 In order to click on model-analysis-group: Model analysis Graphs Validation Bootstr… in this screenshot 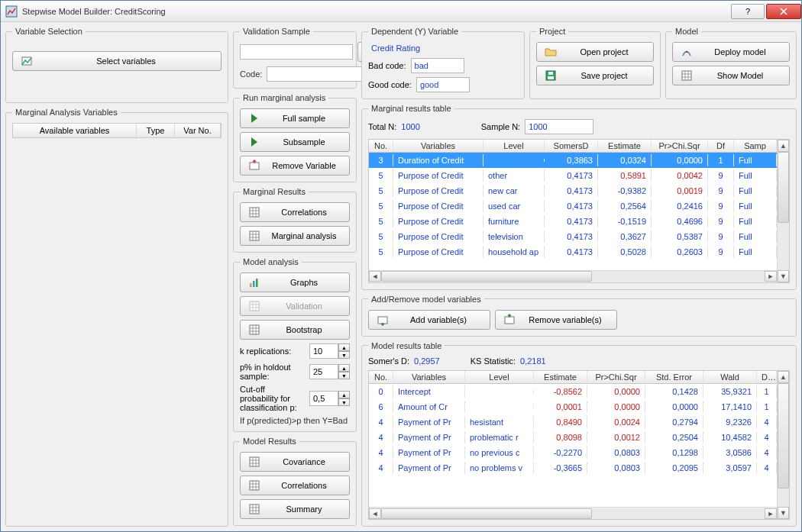, I will do `click(295, 345)`.